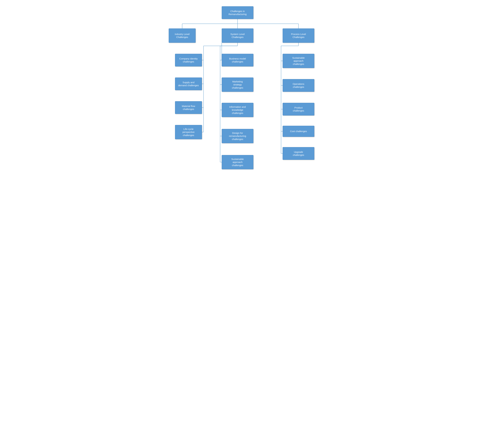 This screenshot has height=448, width=483. I want to click on diagram-container: Challenges inRemanufacturing Industry Le…, so click(242, 74).